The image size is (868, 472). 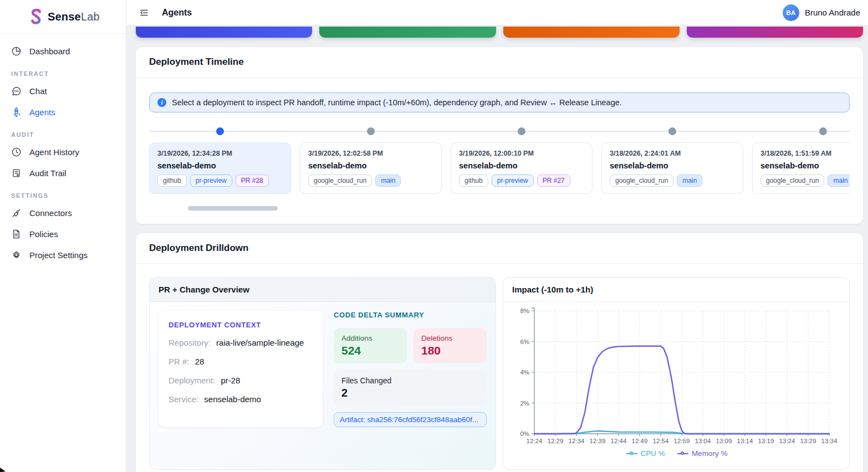 I want to click on context-value: pr-28, so click(x=231, y=380).